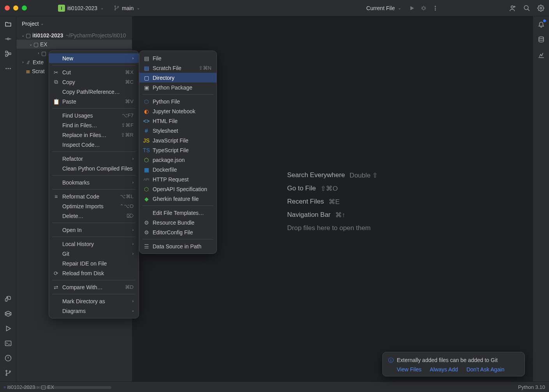 This screenshot has width=549, height=392. What do you see at coordinates (513, 8) in the screenshot?
I see `code-with-me-icon` at bounding box center [513, 8].